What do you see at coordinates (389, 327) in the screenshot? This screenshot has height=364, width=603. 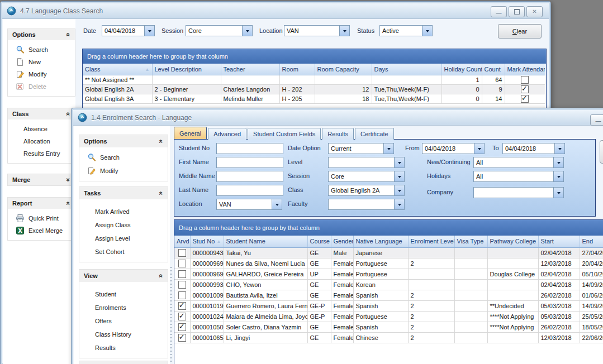 I see `enrolment-row: 0000010507 Soler Castro, Diana Yazmin GE…` at bounding box center [389, 327].